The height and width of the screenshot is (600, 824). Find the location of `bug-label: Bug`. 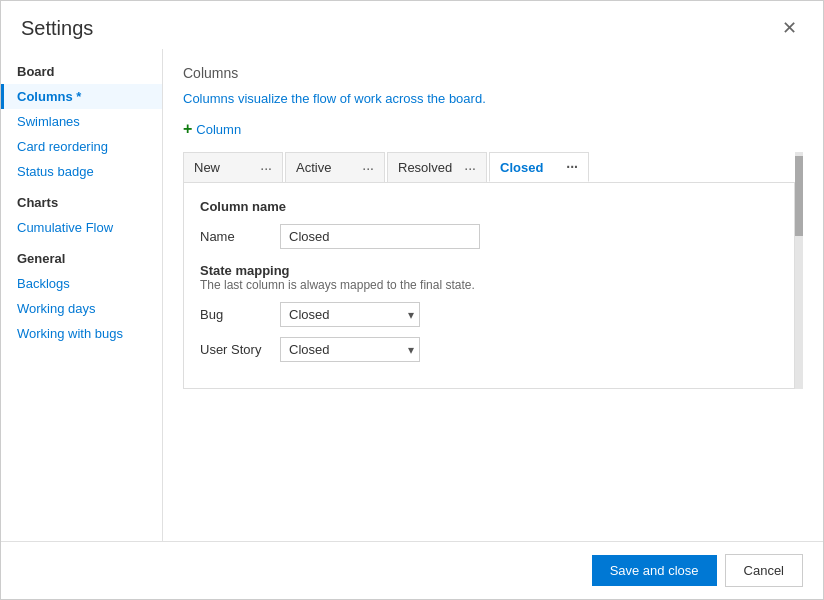

bug-label: Bug is located at coordinates (240, 314).